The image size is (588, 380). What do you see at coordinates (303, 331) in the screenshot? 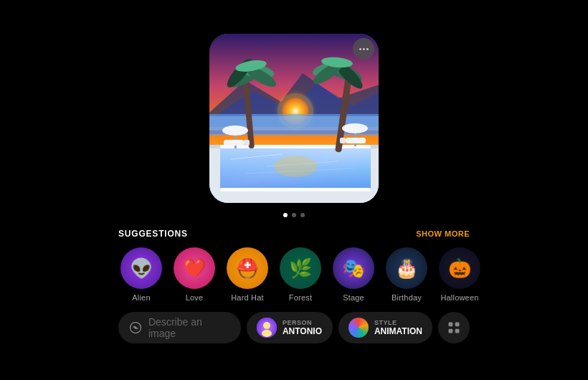
I see `person-value: ANTONIO` at bounding box center [303, 331].